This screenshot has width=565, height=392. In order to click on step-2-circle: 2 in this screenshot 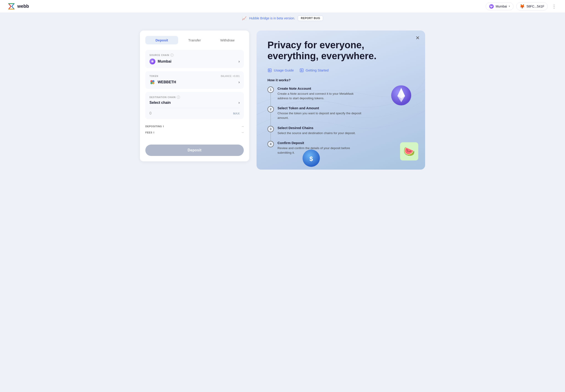, I will do `click(271, 109)`.